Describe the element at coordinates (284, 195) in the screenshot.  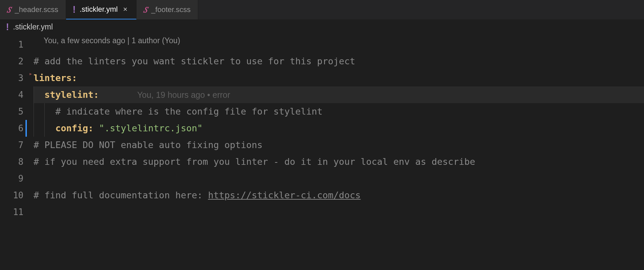
I see `doc-link: https://stickler-ci.com/docs` at that location.